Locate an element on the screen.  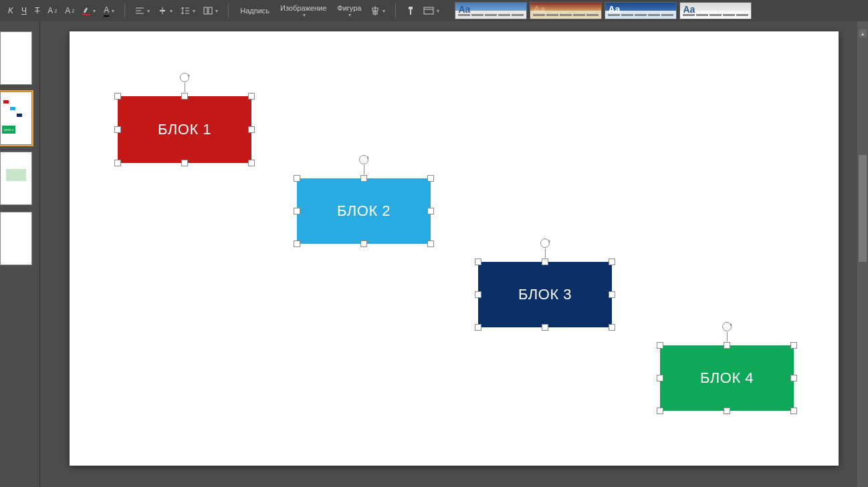
insert-shape-label: Фигура is located at coordinates (349, 8).